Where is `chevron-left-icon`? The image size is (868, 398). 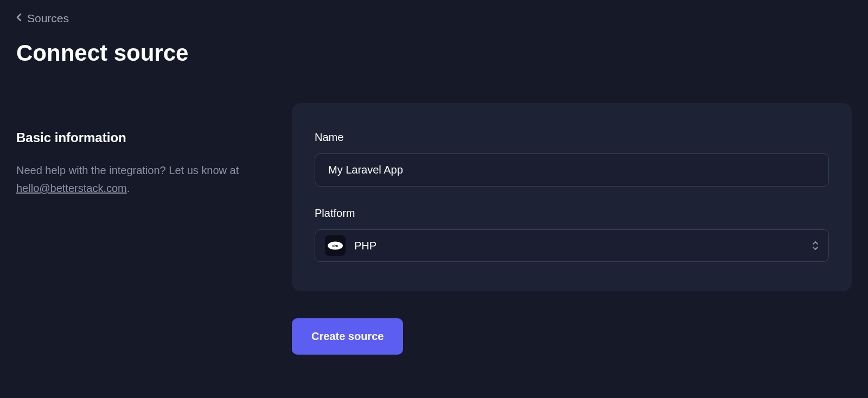
chevron-left-icon is located at coordinates (19, 18).